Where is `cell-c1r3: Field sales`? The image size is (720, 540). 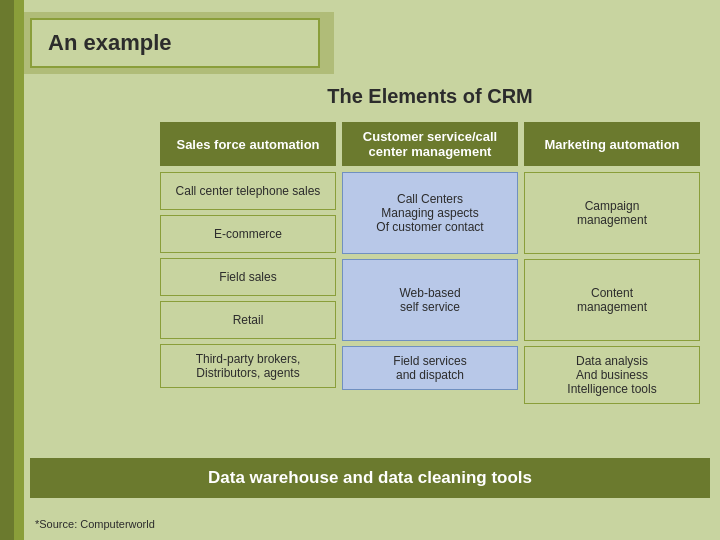
cell-c1r3: Field sales is located at coordinates (248, 277).